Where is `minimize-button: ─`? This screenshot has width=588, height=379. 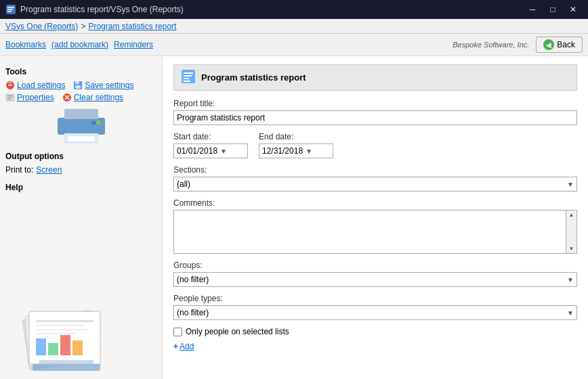 minimize-button: ─ is located at coordinates (532, 9).